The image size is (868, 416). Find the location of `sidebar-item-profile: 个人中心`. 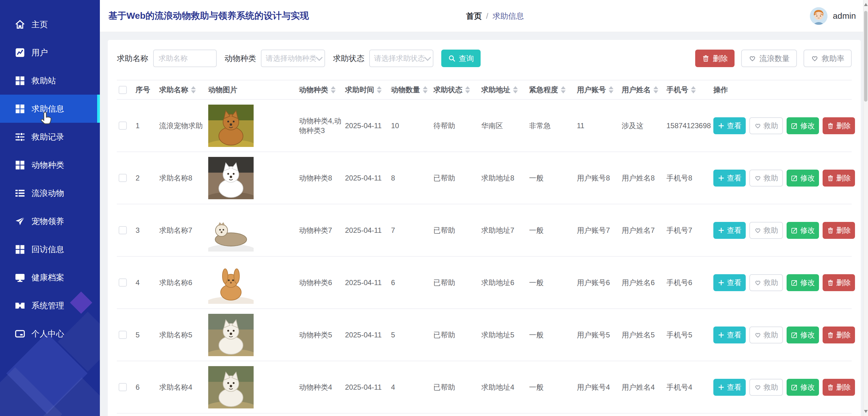

sidebar-item-profile: 个人中心 is located at coordinates (50, 334).